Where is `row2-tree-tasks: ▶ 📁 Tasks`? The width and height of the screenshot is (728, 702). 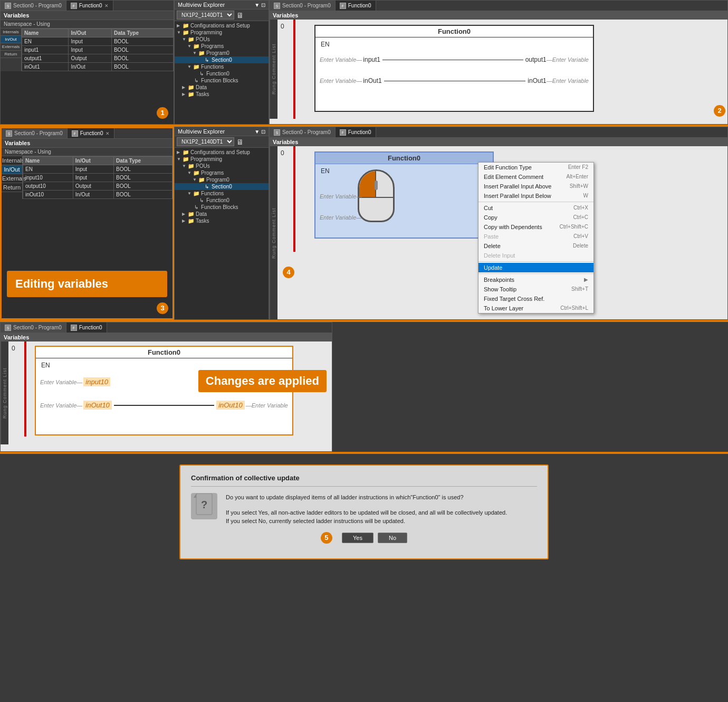
row2-tree-tasks: ▶ 📁 Tasks is located at coordinates (222, 221).